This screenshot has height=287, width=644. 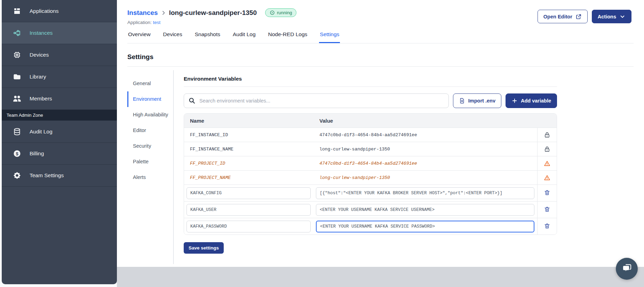 What do you see at coordinates (59, 33) in the screenshot?
I see `sidebar-item-instances: Instances` at bounding box center [59, 33].